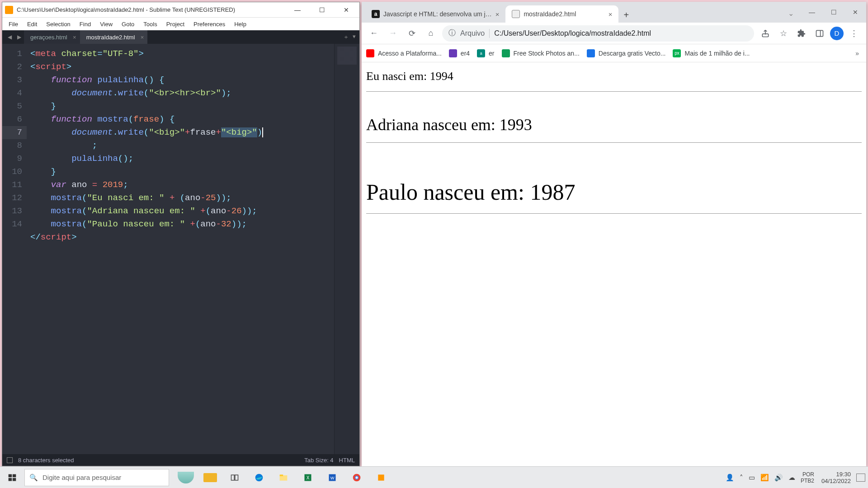 The width and height of the screenshot is (868, 488). What do you see at coordinates (431, 33) in the screenshot?
I see `home-button: ⌂` at bounding box center [431, 33].